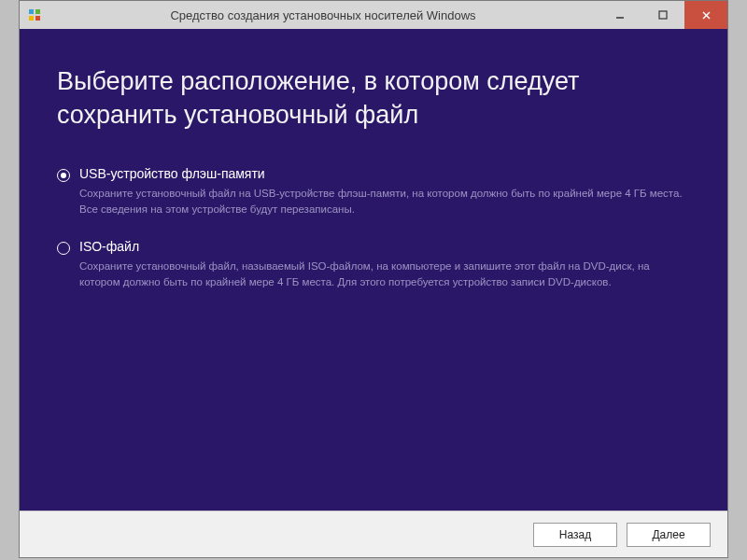 This screenshot has width=747, height=560. What do you see at coordinates (374, 264) in the screenshot?
I see `option-iso: ISO-файл Сохраните установочный файл, на…` at bounding box center [374, 264].